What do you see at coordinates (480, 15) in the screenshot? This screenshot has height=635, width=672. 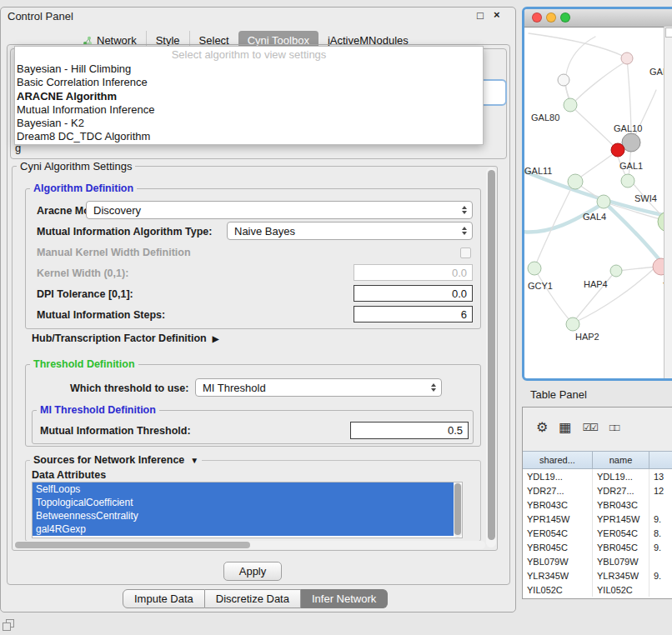 I see `minimize-button: □` at bounding box center [480, 15].